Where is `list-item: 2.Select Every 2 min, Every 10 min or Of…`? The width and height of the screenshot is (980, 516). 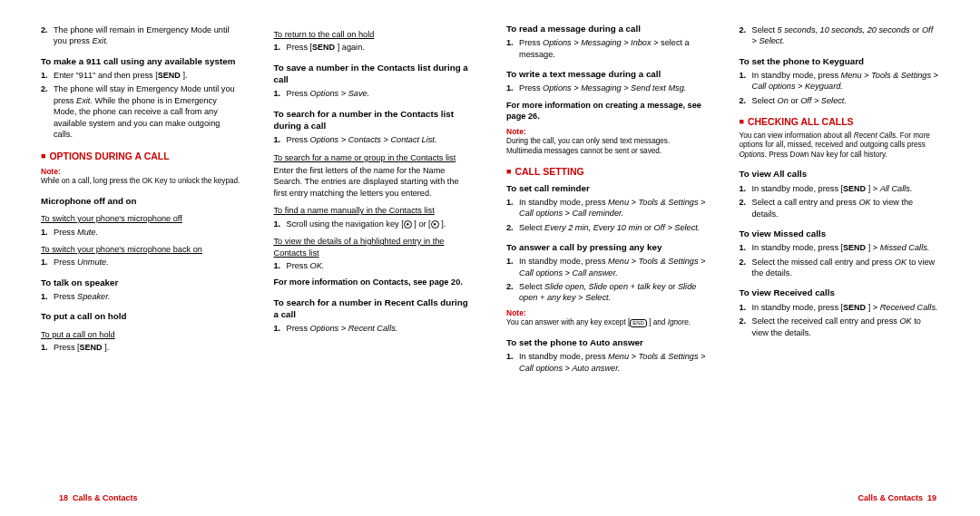 list-item: 2.Select Every 2 min, Every 10 min or Of… is located at coordinates (606, 228).